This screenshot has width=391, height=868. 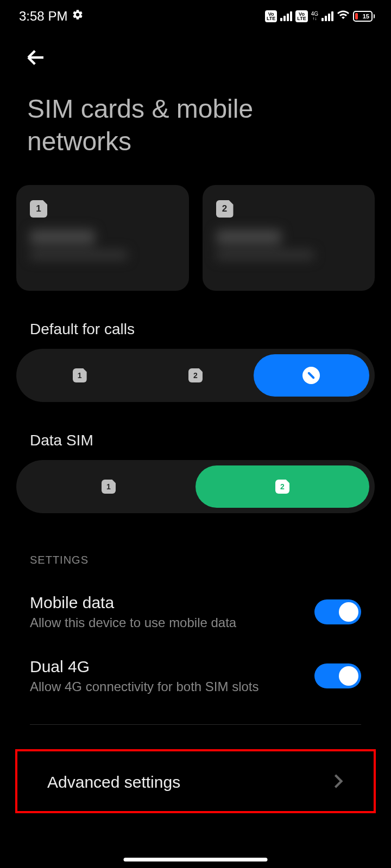 What do you see at coordinates (282, 487) in the screenshot?
I see `data-sim-2-option: 2` at bounding box center [282, 487].